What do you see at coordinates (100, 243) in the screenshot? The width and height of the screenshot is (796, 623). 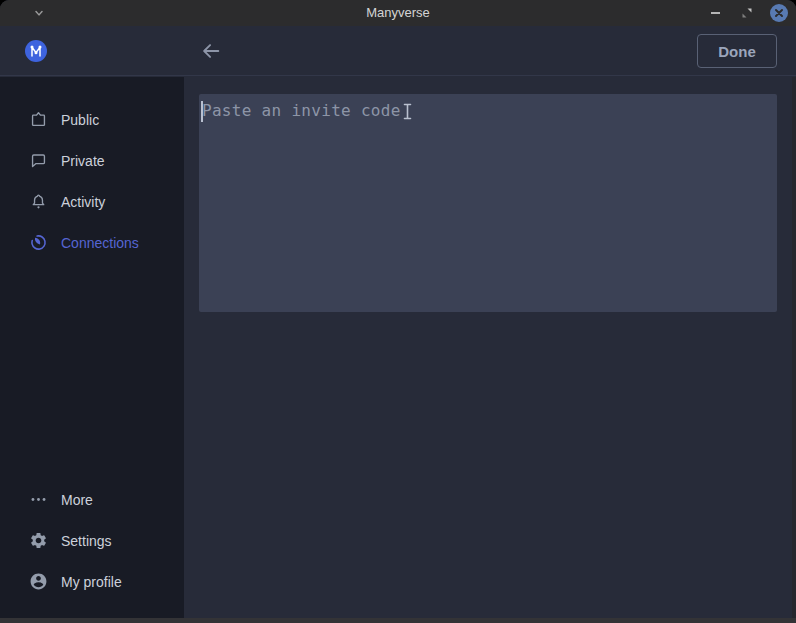 I see `sidebar-item-label: Connections` at bounding box center [100, 243].